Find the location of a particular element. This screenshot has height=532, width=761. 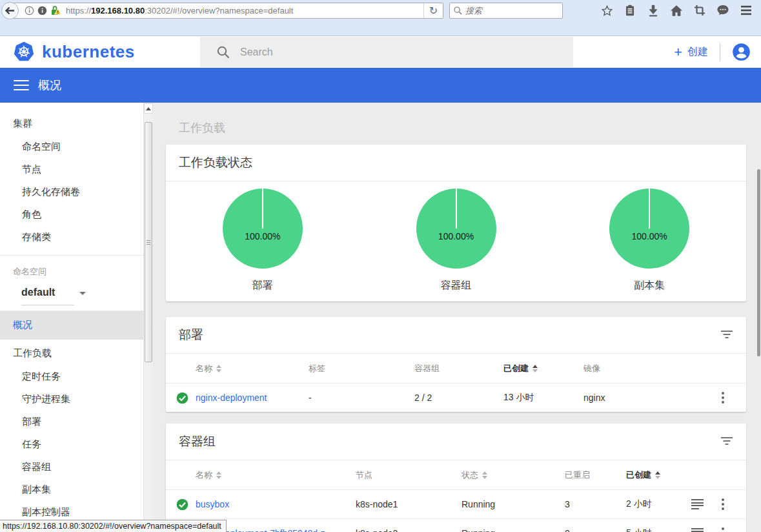

sidebar-item-deployments: 部署 is located at coordinates (72, 422).